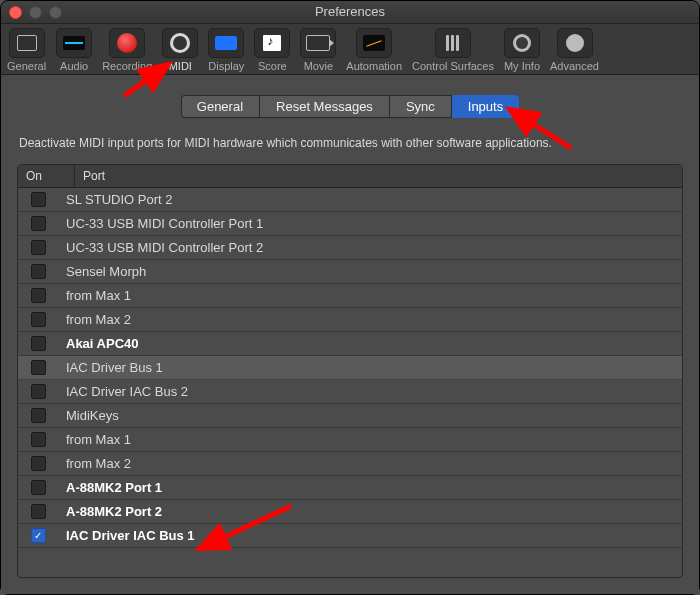  What do you see at coordinates (350, 368) in the screenshot?
I see `table-row: IAC Driver Bus 1` at bounding box center [350, 368].